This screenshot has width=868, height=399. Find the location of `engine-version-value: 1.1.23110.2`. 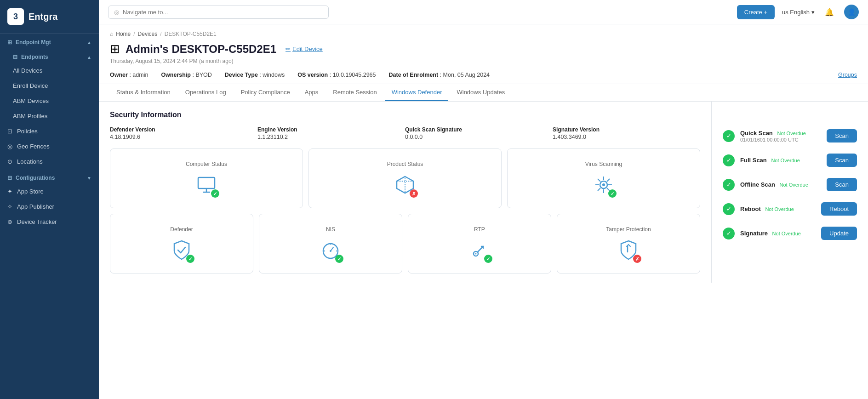

engine-version-value: 1.1.23110.2 is located at coordinates (331, 137).